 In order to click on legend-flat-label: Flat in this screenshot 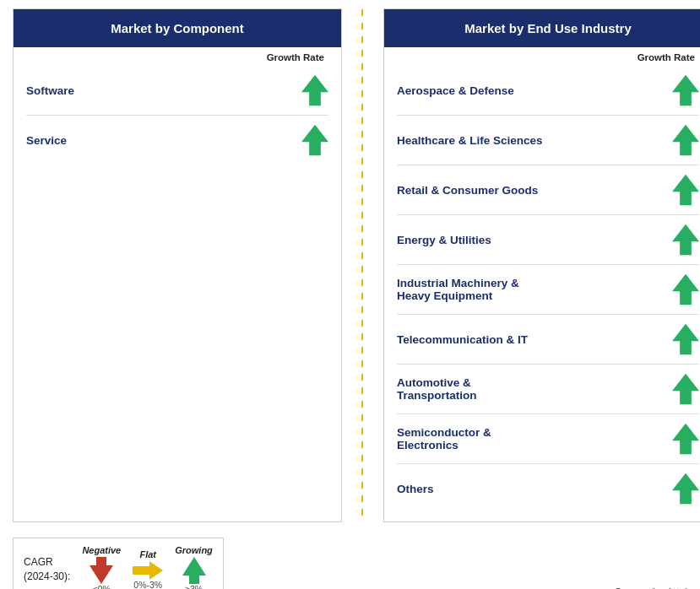, I will do `click(148, 554)`.